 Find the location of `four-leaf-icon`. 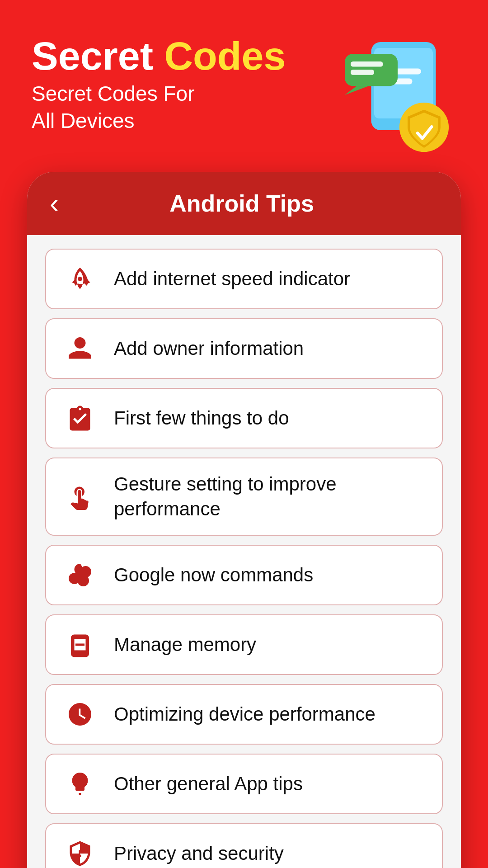

four-leaf-icon is located at coordinates (80, 575).